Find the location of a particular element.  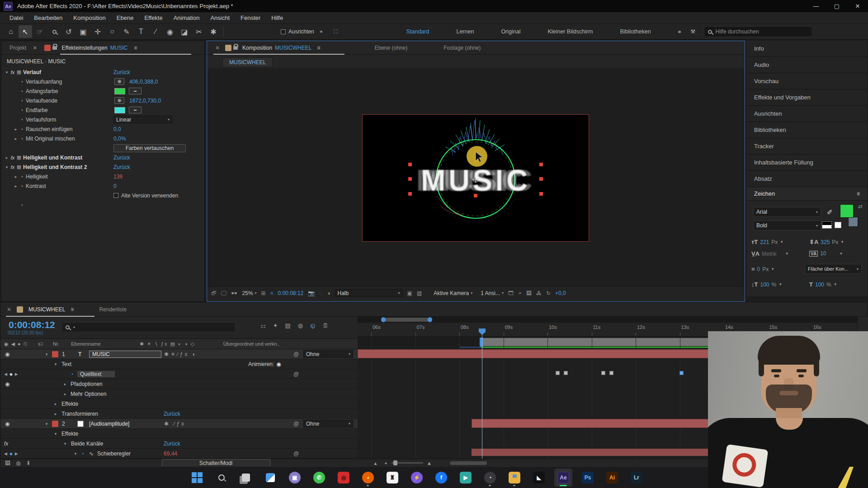

expression-icon: @ is located at coordinates (296, 454).